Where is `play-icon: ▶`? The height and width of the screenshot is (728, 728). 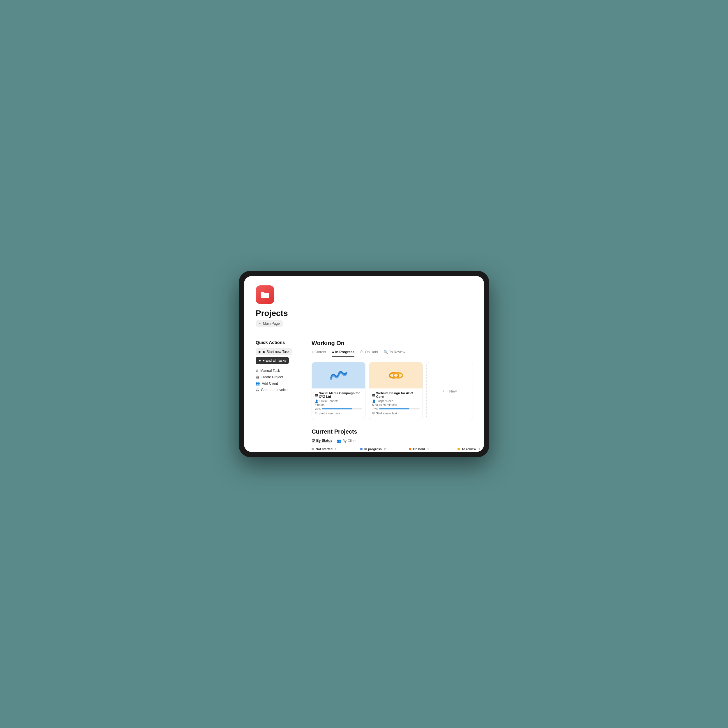
play-icon: ▶ is located at coordinates (260, 352).